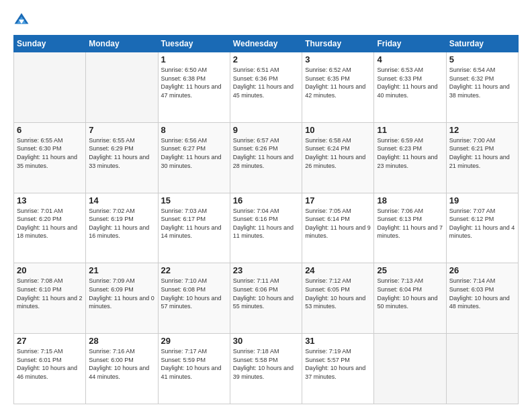 The image size is (532, 411). Describe the element at coordinates (194, 153) in the screenshot. I see `day-info: Sunrise: 6:56 AM Sunset: 6:27 PM Dayligh…` at that location.